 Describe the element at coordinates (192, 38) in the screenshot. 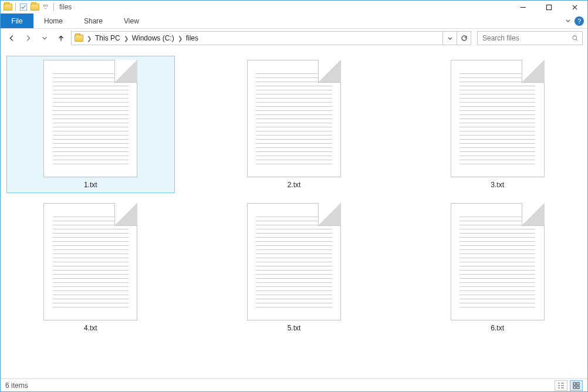

I see `breadcrumb: files` at that location.